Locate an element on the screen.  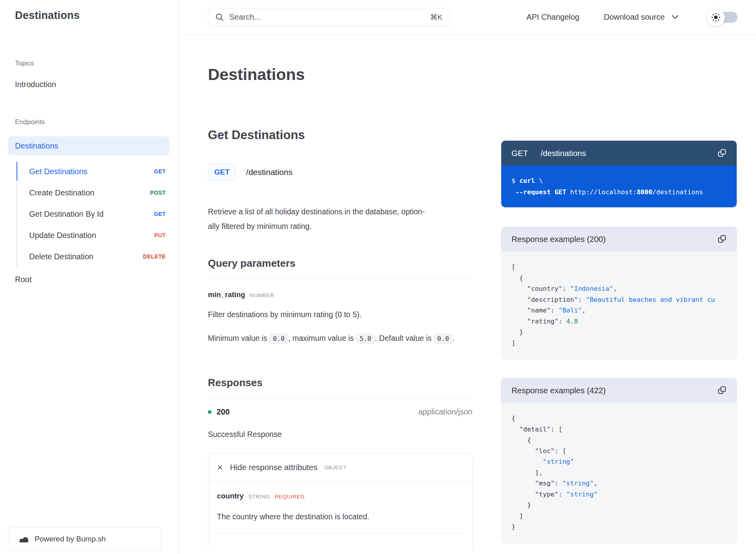
status-code: 200 is located at coordinates (223, 412).